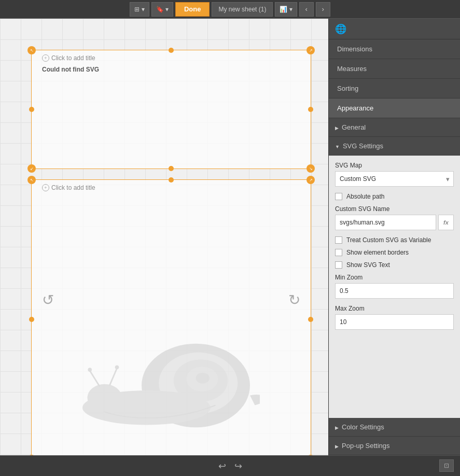 This screenshot has width=460, height=476. Describe the element at coordinates (394, 317) in the screenshot. I see `max-zoom-row: Max Zoom` at that location.